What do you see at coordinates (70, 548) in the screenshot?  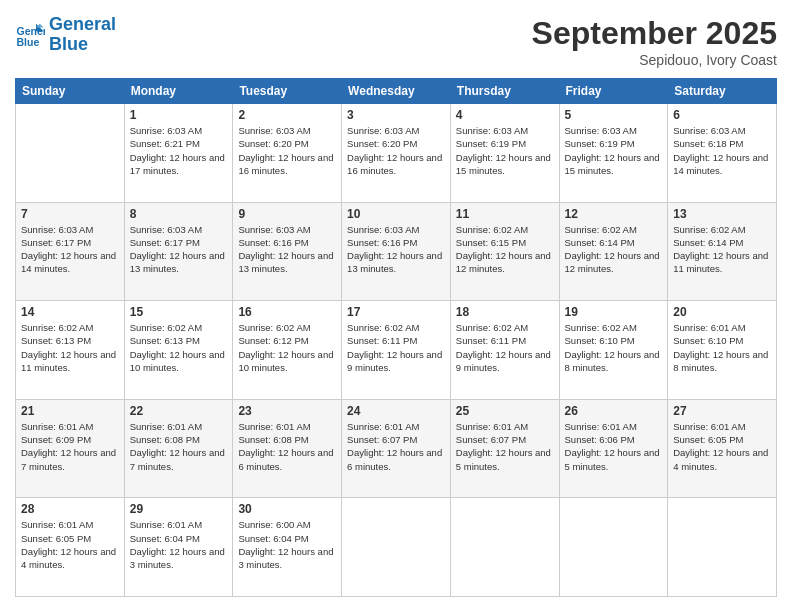 I see `table-row: 28Sunrise: 6:01 AM Sunset: 6:05 PM Dayli…` at bounding box center [70, 548].